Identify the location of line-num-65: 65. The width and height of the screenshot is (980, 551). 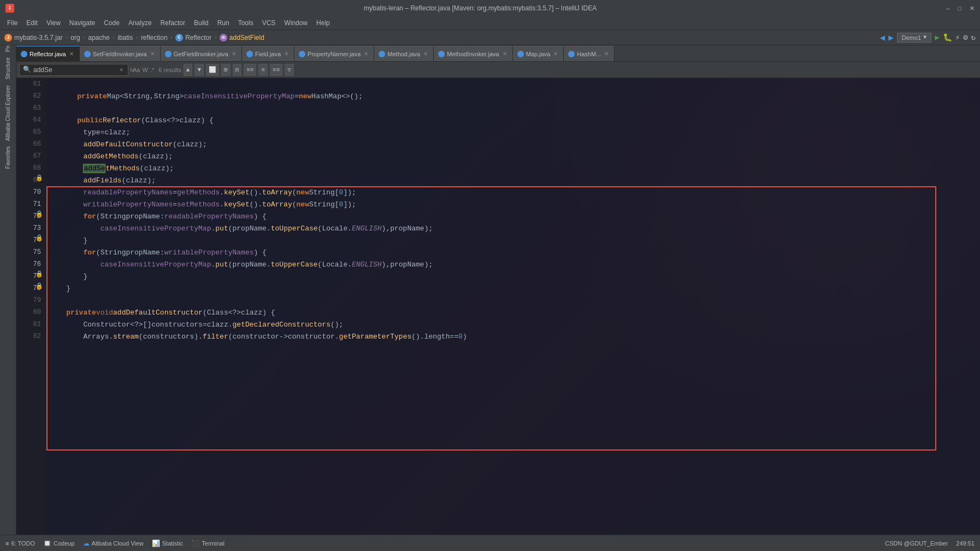
(32, 132).